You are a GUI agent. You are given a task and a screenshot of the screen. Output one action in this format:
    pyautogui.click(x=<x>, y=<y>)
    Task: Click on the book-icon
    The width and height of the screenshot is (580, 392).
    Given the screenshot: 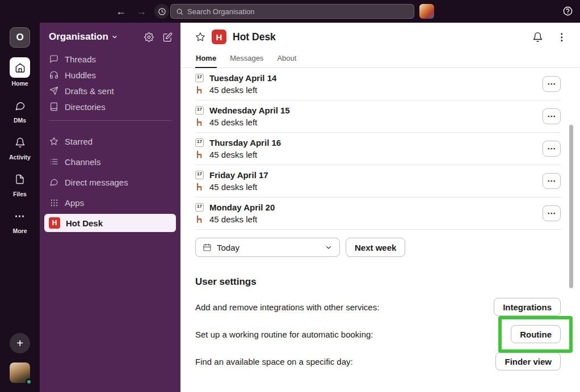 What is the action you would take?
    pyautogui.click(x=54, y=107)
    